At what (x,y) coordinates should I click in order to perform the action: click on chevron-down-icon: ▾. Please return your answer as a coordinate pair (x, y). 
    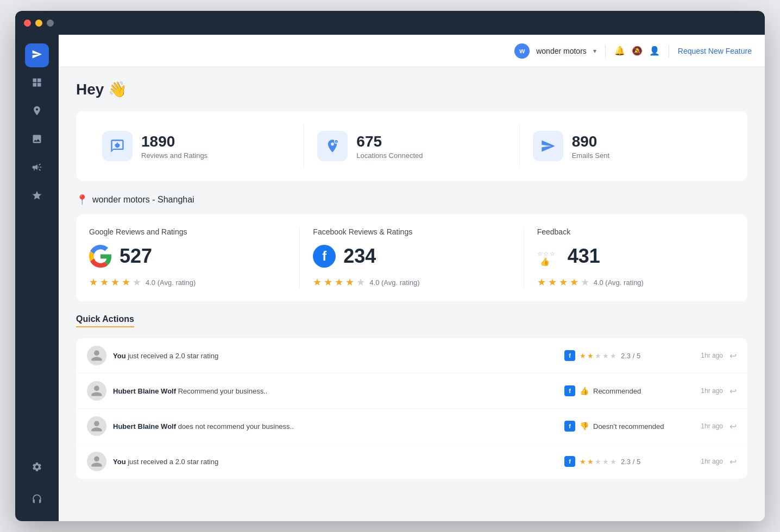
    Looking at the image, I should click on (595, 51).